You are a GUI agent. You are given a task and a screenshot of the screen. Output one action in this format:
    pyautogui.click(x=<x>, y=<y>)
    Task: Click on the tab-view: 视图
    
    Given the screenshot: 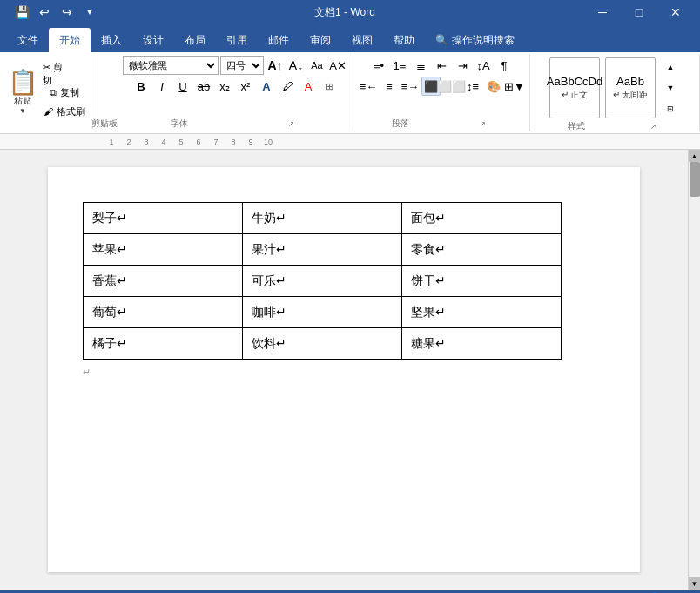 What is the action you would take?
    pyautogui.click(x=362, y=40)
    